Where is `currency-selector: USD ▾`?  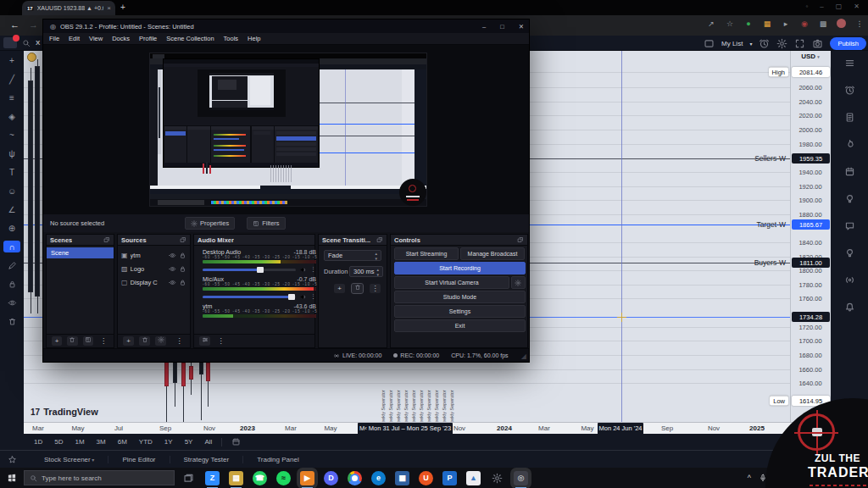 currency-selector: USD ▾ is located at coordinates (810, 56).